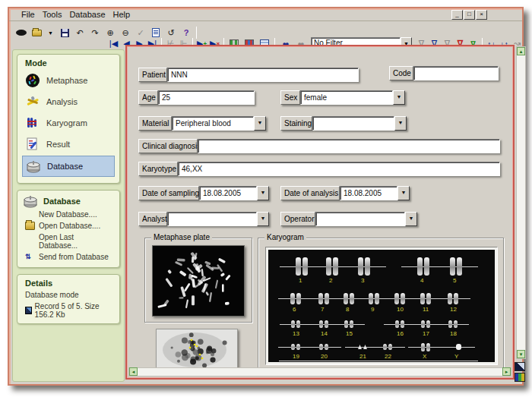 The height and width of the screenshot is (397, 532). I want to click on menu-help: Help, so click(122, 14).